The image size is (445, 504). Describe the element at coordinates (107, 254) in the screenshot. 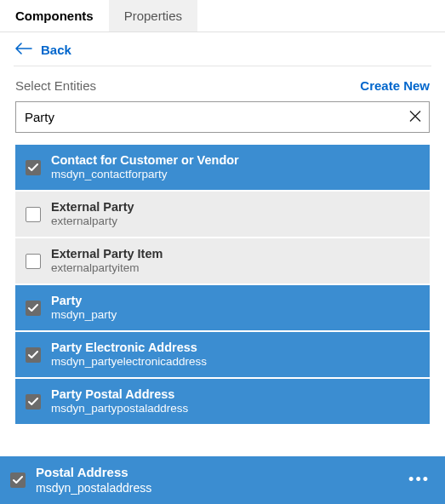

I see `entity-title: External Party Item` at that location.